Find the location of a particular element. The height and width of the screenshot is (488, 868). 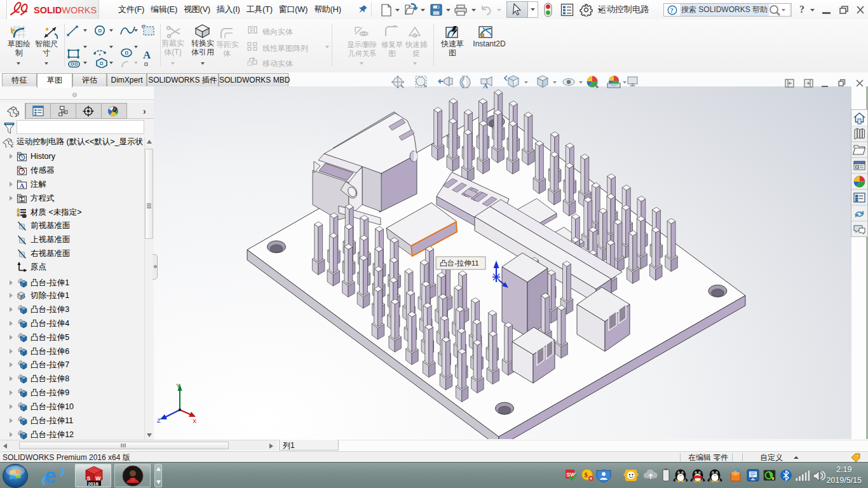

svg-text: e is located at coordinates (50, 475).